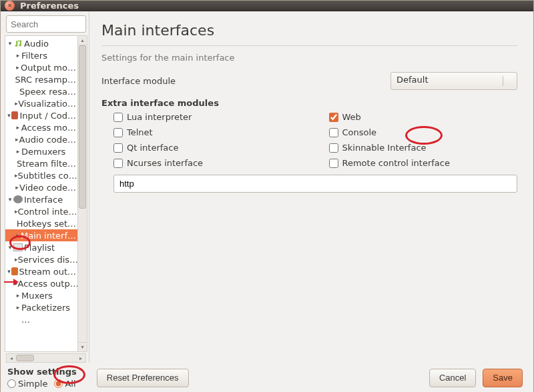 This screenshot has height=392, width=534. I want to click on interface-module-select: Default ▾, so click(454, 81).